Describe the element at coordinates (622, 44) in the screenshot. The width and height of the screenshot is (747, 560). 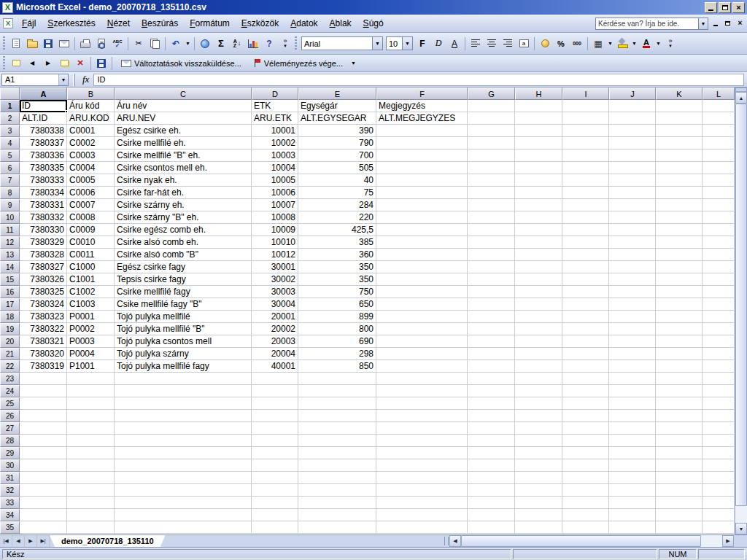
I see `fill-color-icon` at that location.